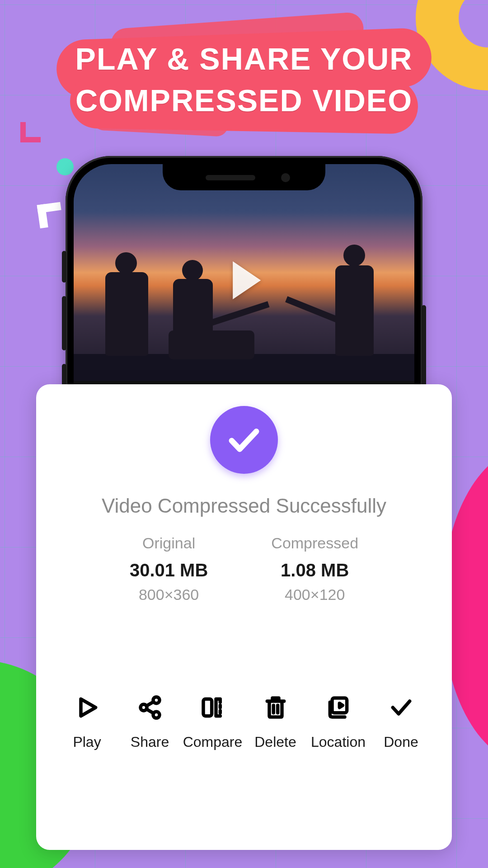  Describe the element at coordinates (244, 80) in the screenshot. I see `hero-title: PLAY & SHARE YOUR COMPRESSED VIDEO` at that location.